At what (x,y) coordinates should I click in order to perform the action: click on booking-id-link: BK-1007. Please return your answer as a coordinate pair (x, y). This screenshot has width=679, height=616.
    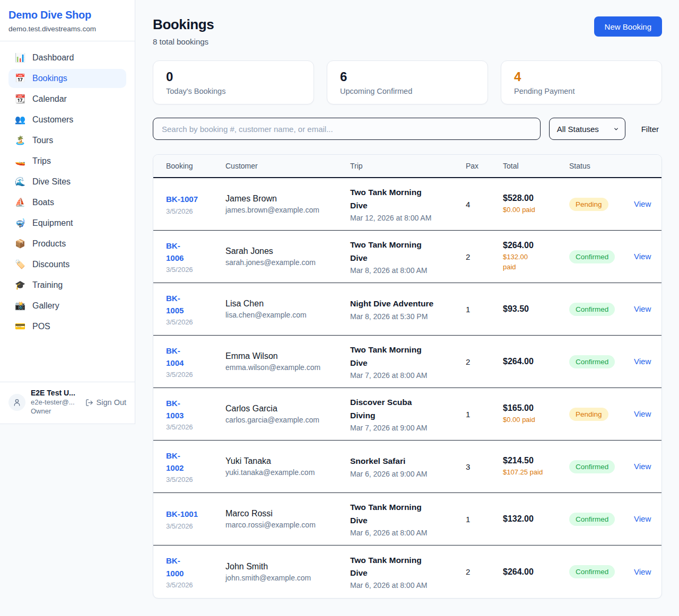
    Looking at the image, I should click on (182, 199).